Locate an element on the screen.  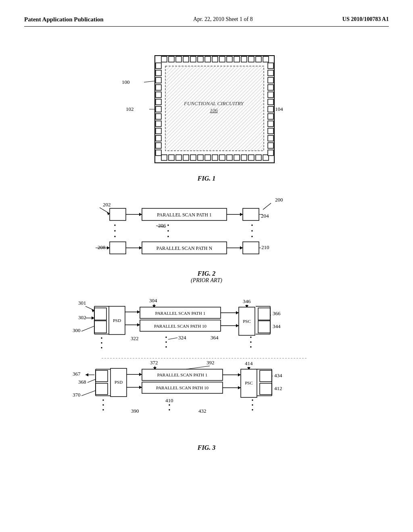
header-patent-number: US 2010/100783 A1 is located at coordinates (365, 19).